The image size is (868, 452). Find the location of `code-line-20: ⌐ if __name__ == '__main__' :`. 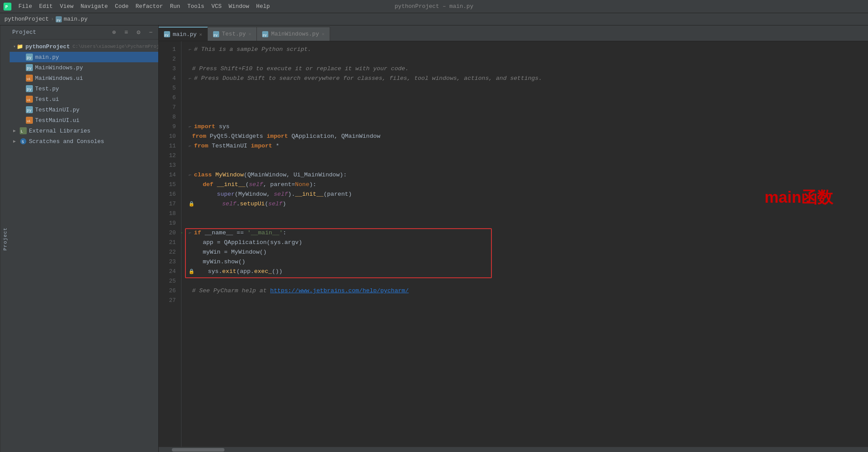

code-line-20: ⌐ if __name__ == '__main__' : is located at coordinates (528, 233).